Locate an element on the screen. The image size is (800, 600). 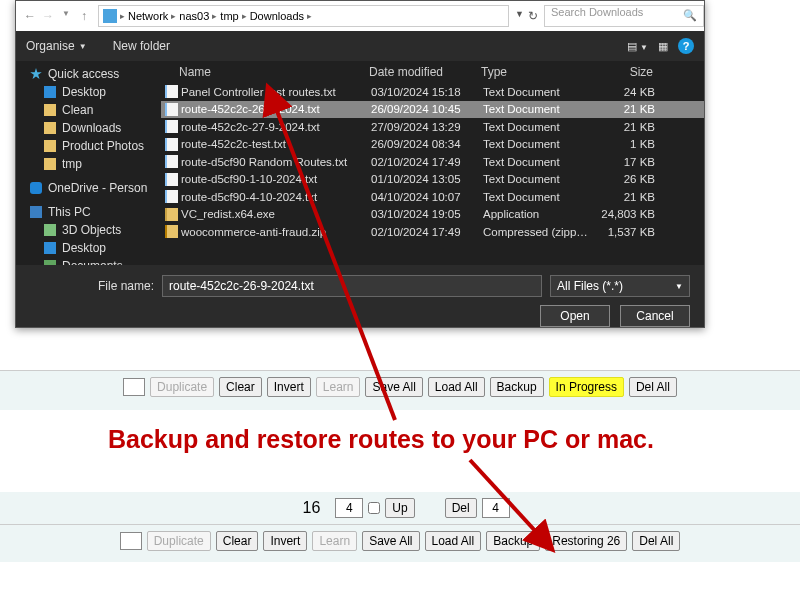
app-panel-2: 16 Up Del Duplicate Clear Invert Learn S… is located at coordinates (400, 527).